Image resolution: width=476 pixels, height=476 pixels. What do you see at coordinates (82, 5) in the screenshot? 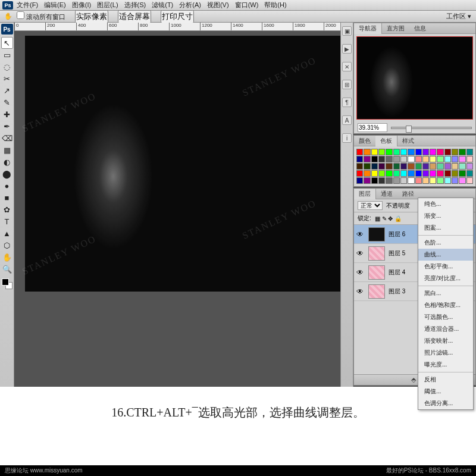
I see `menu-image: 图像(I)` at bounding box center [82, 5].